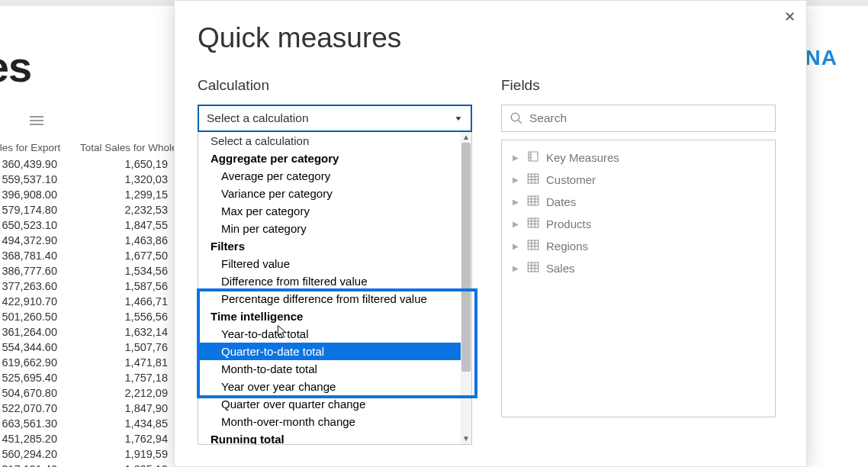  I want to click on cell: 396,908.00, so click(40, 195).